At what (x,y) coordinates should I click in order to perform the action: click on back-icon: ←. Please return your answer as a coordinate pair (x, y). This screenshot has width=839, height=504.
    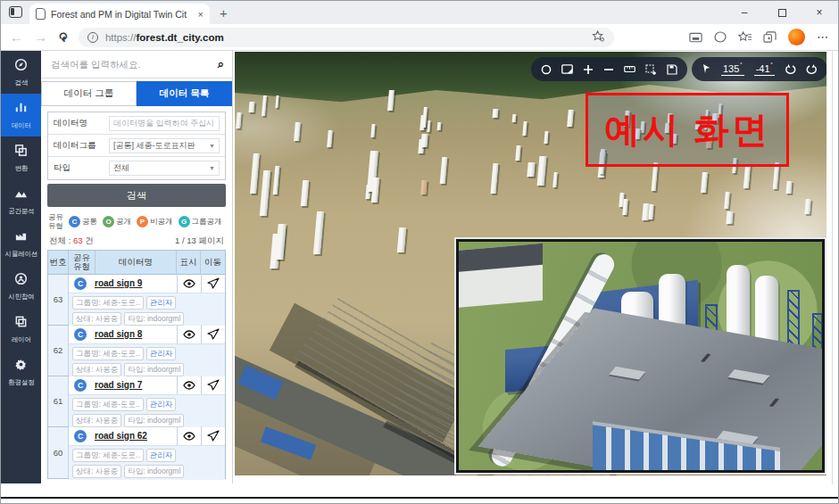
    Looking at the image, I should click on (16, 37).